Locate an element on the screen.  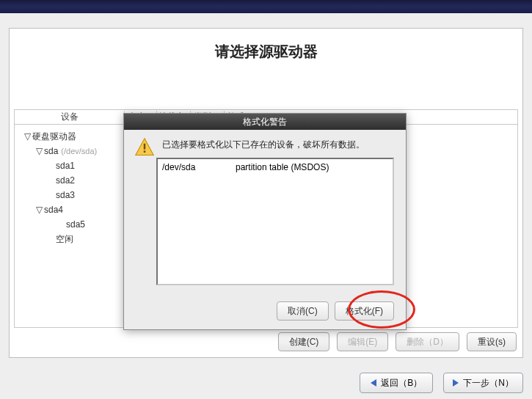
edit-button: 编辑(E) is located at coordinates (362, 342).